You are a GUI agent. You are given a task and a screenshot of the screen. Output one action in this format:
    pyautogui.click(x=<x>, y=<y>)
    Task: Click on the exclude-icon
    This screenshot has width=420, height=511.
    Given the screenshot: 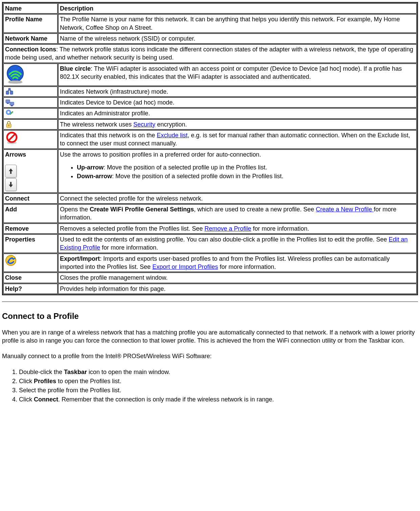 What is the action you would take?
    pyautogui.click(x=30, y=139)
    